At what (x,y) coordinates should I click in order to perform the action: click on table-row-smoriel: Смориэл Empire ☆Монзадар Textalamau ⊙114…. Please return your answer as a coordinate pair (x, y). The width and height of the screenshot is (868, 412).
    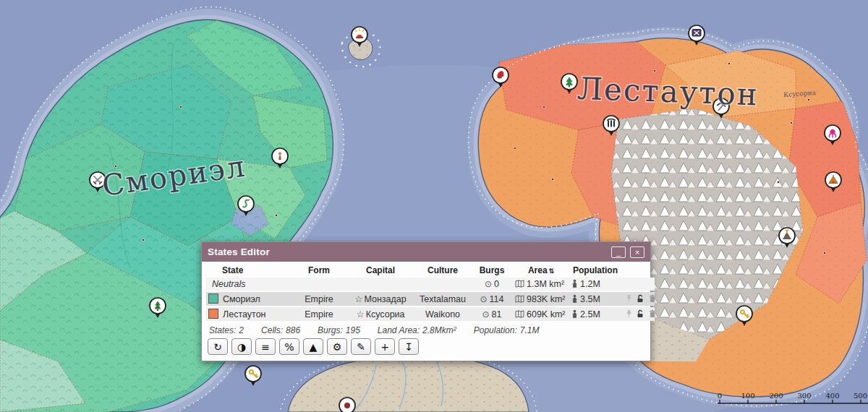
    Looking at the image, I should click on (430, 299).